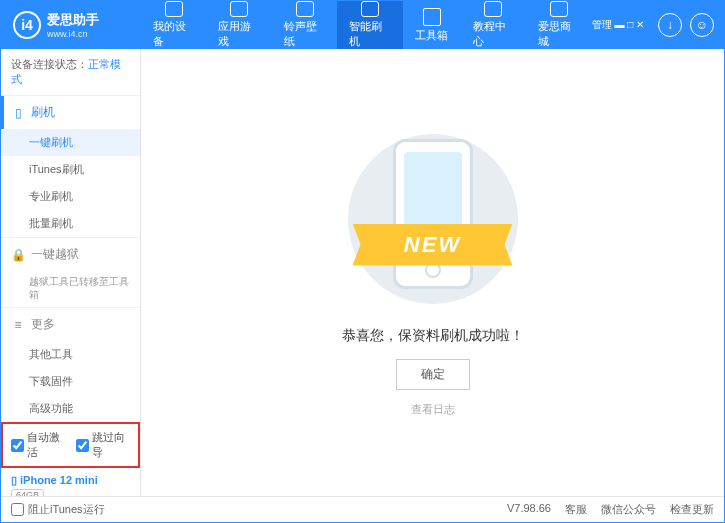 This screenshot has height=523, width=725. I want to click on sidebar-bottom: 自动激活 跳过向导 ▯ iPhone 12 mini 64GB Down-12m…, so click(70, 459).